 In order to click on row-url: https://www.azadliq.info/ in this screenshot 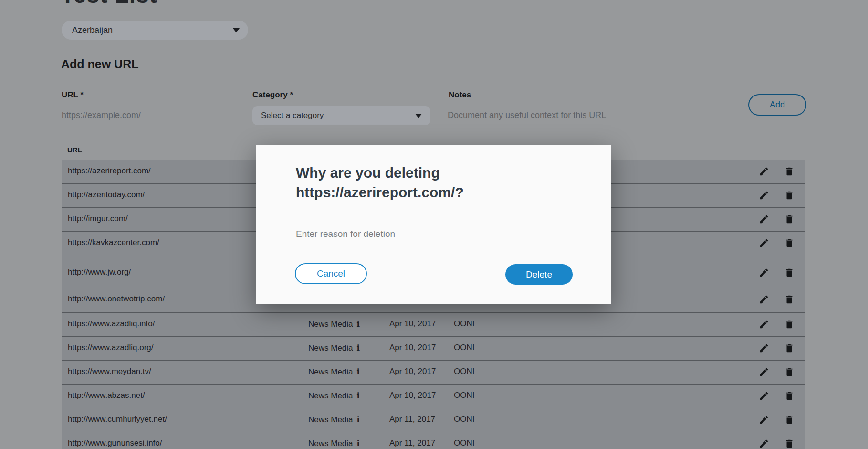, I will do `click(111, 324)`.